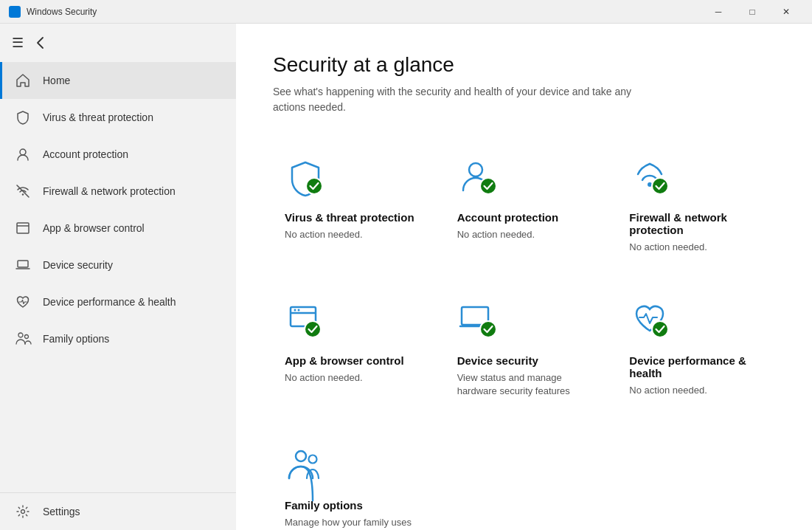 Image resolution: width=812 pixels, height=530 pixels. Describe the element at coordinates (479, 179) in the screenshot. I see `account-card-icon` at that location.